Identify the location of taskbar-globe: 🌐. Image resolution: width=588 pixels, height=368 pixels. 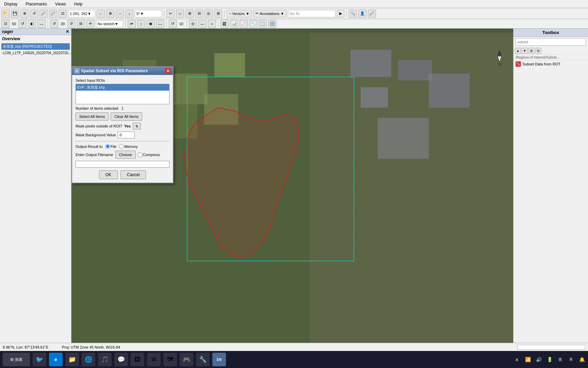
(88, 359).